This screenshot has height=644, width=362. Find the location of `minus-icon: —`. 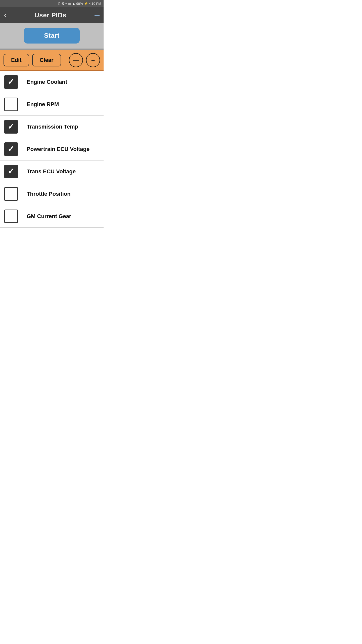

minus-icon: — is located at coordinates (76, 60).